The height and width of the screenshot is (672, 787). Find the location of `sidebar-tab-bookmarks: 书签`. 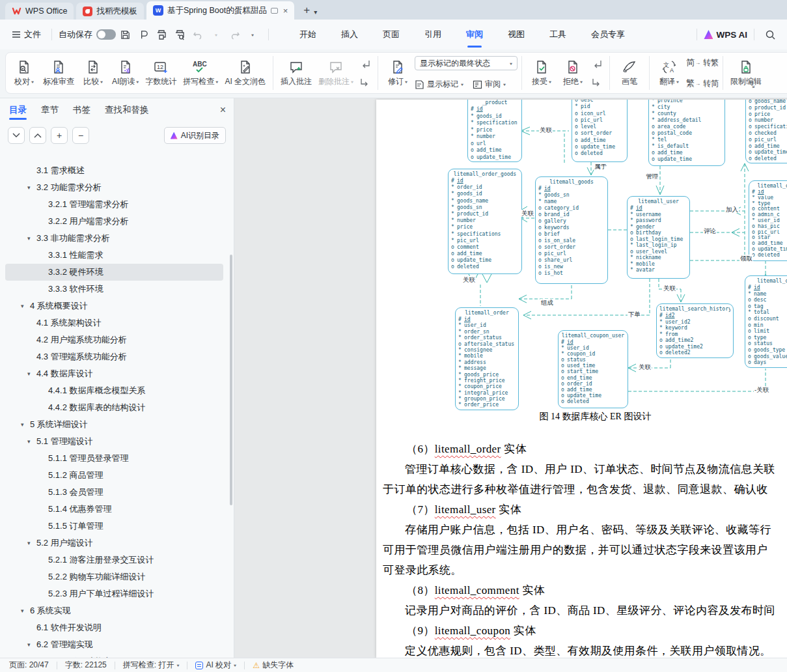

sidebar-tab-bookmarks: 书签 is located at coordinates (82, 110).